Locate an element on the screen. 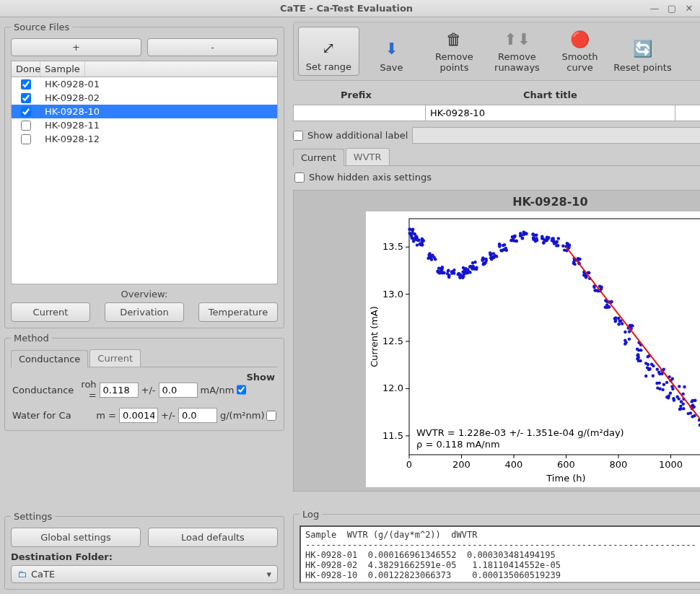  svg-text: 11.5 is located at coordinates (393, 436).